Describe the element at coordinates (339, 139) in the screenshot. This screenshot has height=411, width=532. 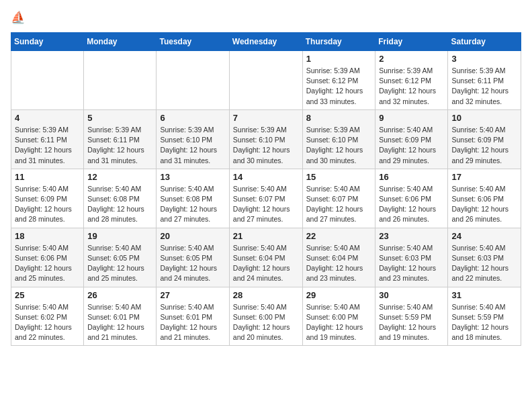
I see `calendar-cell: 8Sunrise: 5:39 AM Sunset: 6:10 PM Daylig…` at that location.